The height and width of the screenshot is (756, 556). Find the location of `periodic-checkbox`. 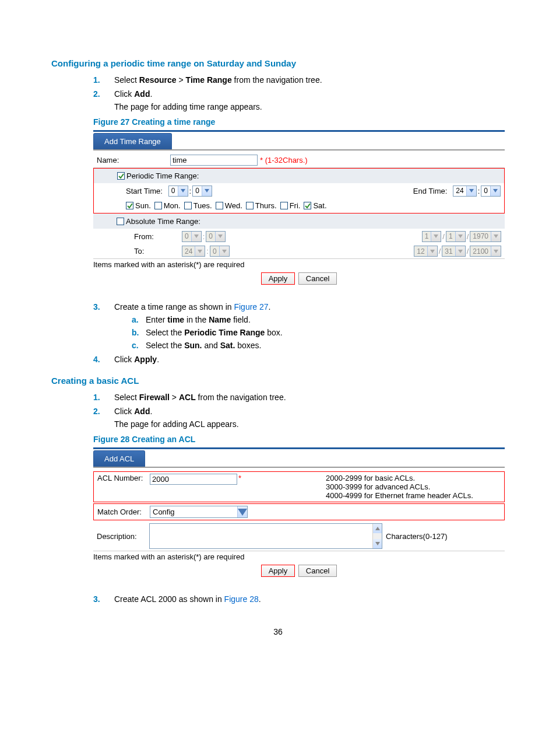

periodic-checkbox is located at coordinates (121, 176).